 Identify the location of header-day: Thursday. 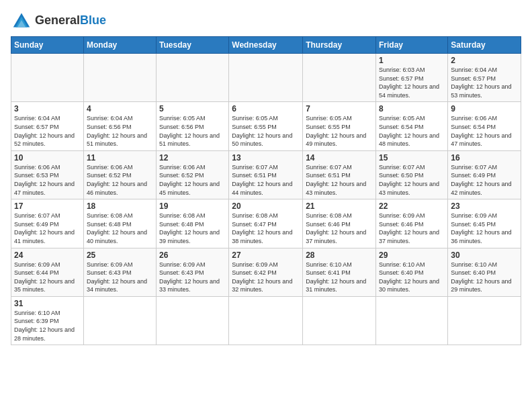
(340, 46).